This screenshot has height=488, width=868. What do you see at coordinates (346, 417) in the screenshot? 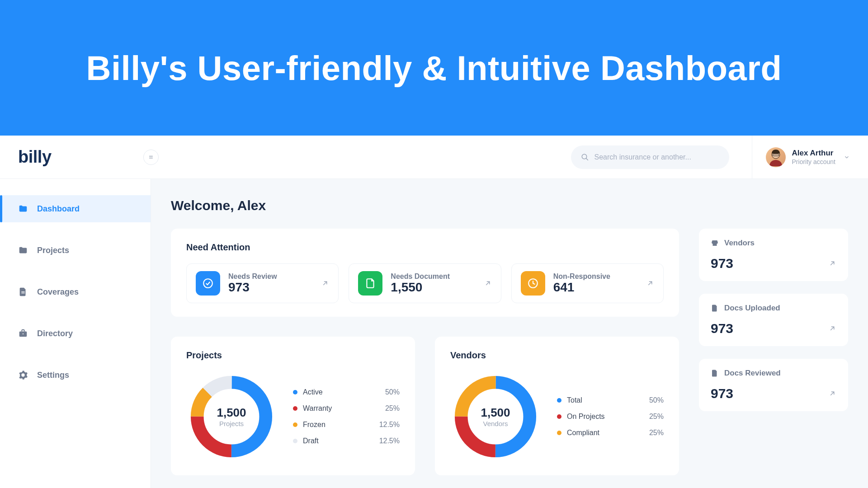
I see `projects-legend: Active50%Warranty25%Frozen12.5%Draft12.5…` at bounding box center [346, 417].